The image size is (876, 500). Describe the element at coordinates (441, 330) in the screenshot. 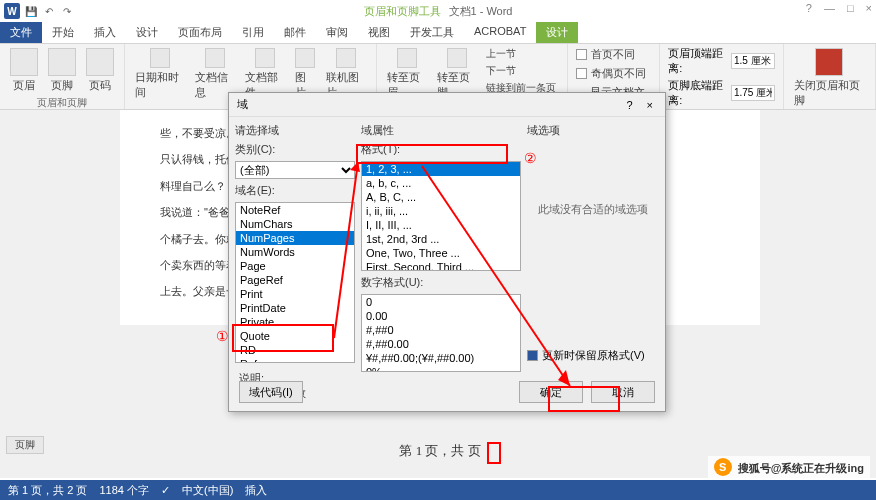

I see `list-item: #,##0` at that location.